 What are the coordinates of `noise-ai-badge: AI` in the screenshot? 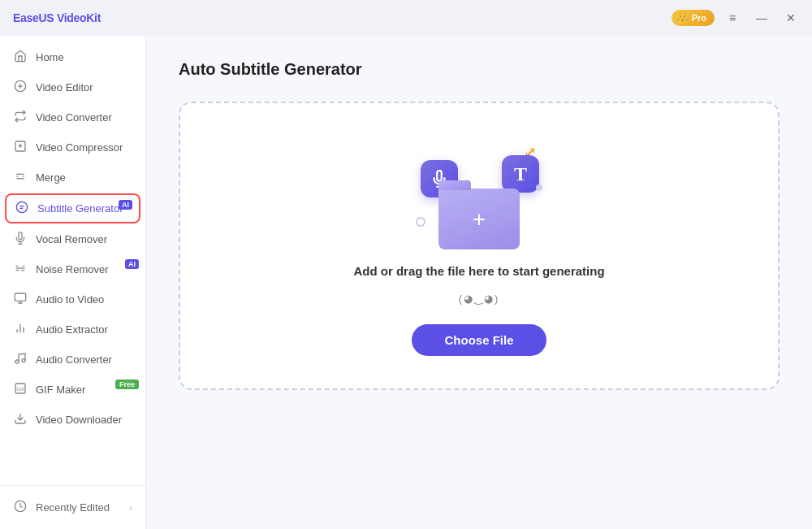 It's located at (132, 264).